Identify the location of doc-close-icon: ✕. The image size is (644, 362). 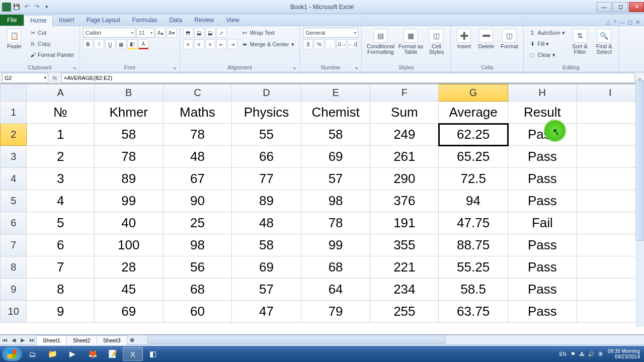
(638, 22).